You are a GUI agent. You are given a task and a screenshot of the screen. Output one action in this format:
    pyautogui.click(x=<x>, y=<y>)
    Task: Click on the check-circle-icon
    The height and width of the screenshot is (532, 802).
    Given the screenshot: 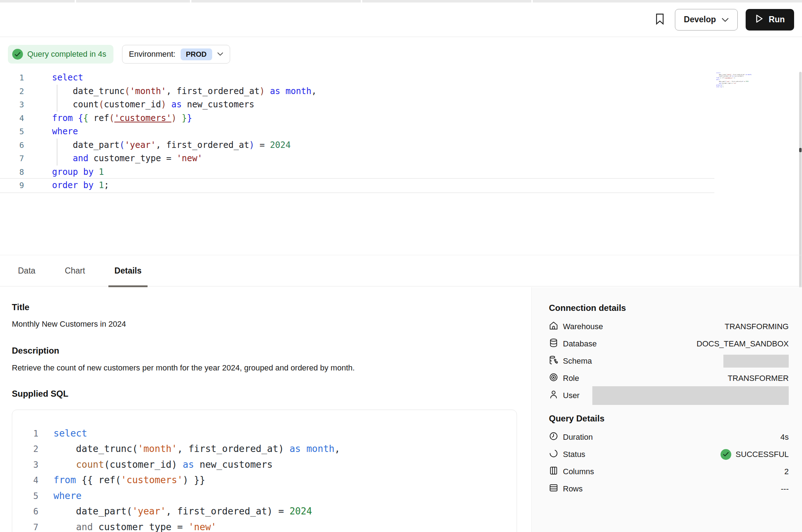 What is the action you would take?
    pyautogui.click(x=18, y=54)
    